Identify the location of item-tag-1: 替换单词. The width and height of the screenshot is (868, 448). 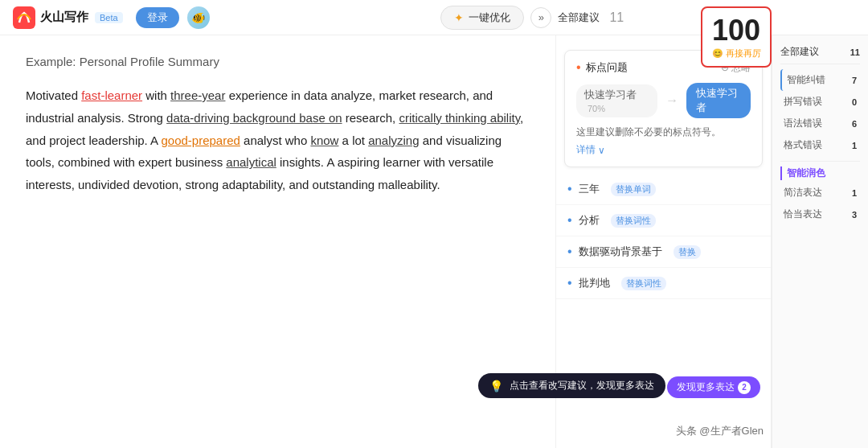
(633, 190).